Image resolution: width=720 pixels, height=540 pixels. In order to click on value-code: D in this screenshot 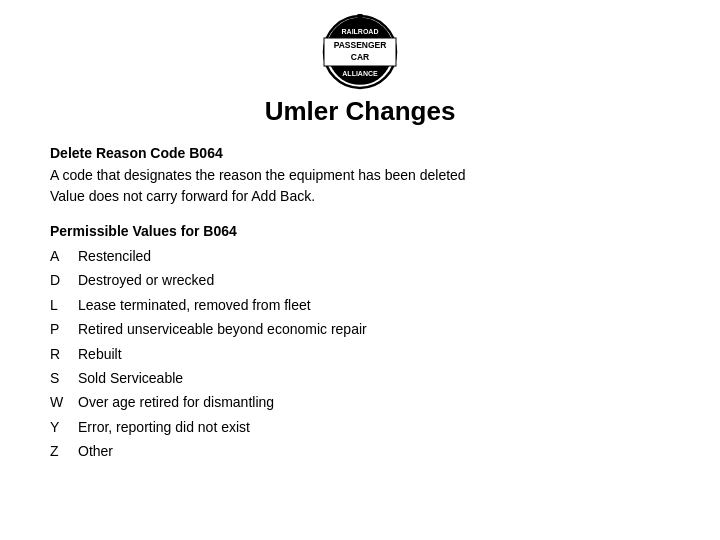, I will do `click(64, 280)`.